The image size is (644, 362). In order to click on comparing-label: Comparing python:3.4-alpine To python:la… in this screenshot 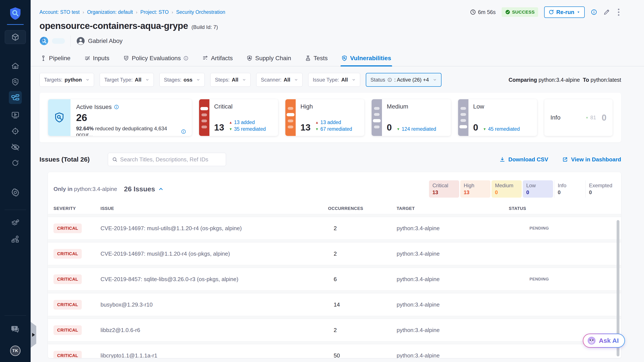, I will do `click(565, 80)`.